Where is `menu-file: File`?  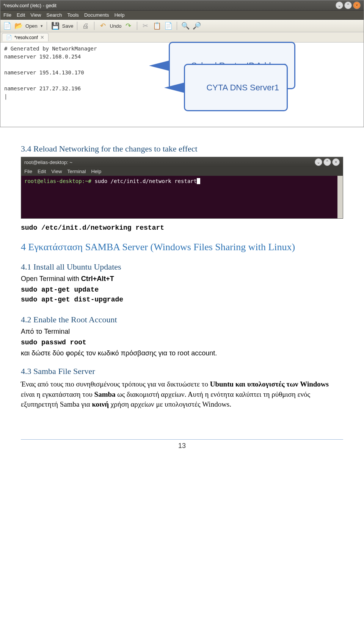
menu-file: File is located at coordinates (8, 15).